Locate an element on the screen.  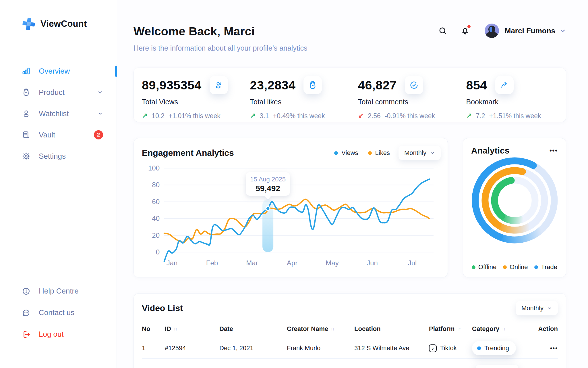
sidebar-item-label: Overview is located at coordinates (54, 71).